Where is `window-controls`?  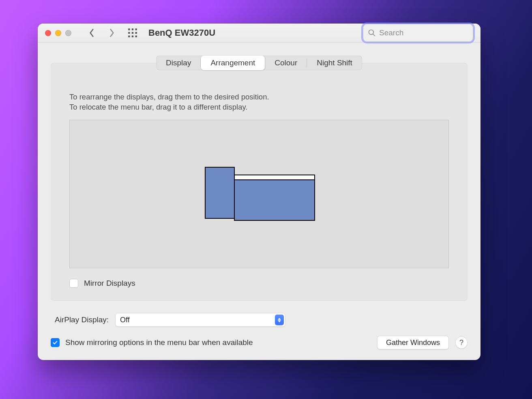
window-controls is located at coordinates (58, 33).